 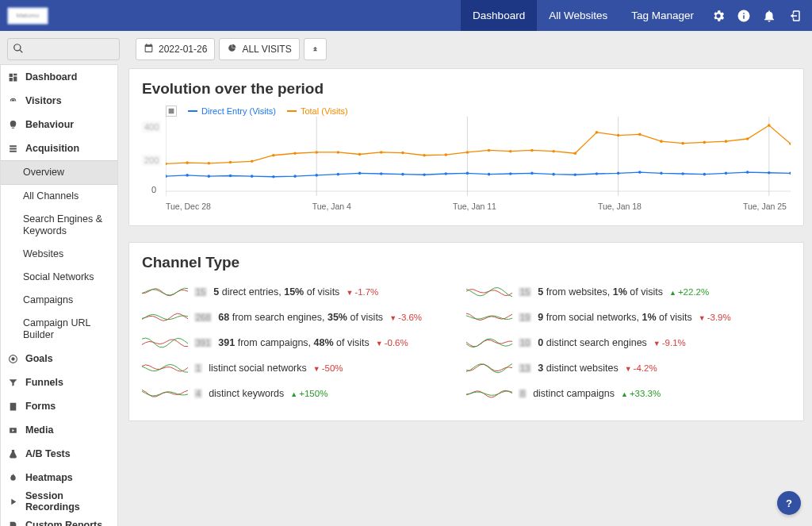 I want to click on sub-search-engines: Search Engines & Keywords, so click(x=59, y=225).